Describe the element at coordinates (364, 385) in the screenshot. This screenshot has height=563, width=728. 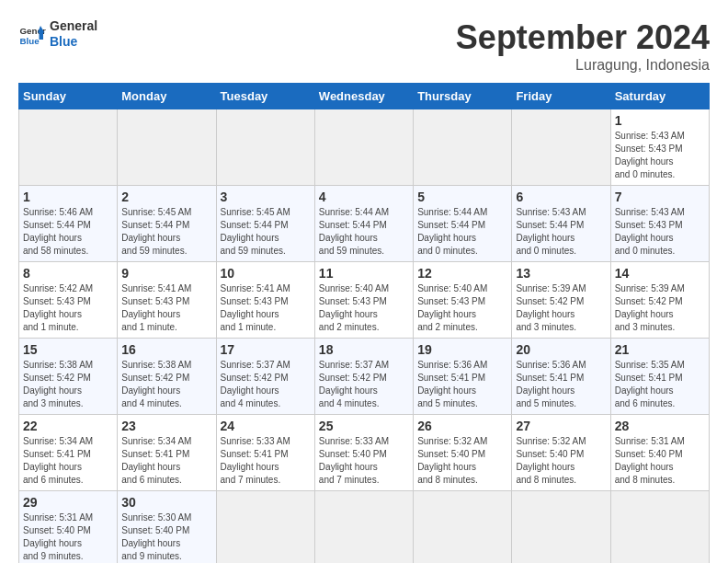
I see `day-info: Sunrise: 5:37 AMSunset: 5:42 PMDaylight …` at that location.